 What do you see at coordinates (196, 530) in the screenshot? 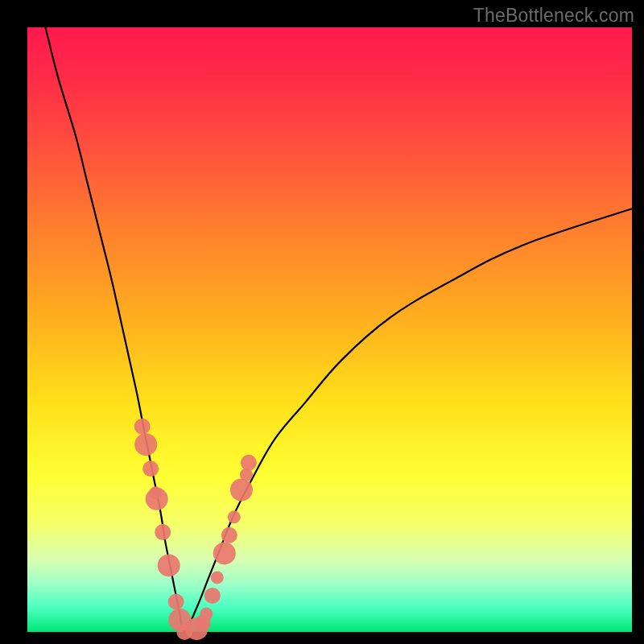
I see `marker-group` at bounding box center [196, 530].